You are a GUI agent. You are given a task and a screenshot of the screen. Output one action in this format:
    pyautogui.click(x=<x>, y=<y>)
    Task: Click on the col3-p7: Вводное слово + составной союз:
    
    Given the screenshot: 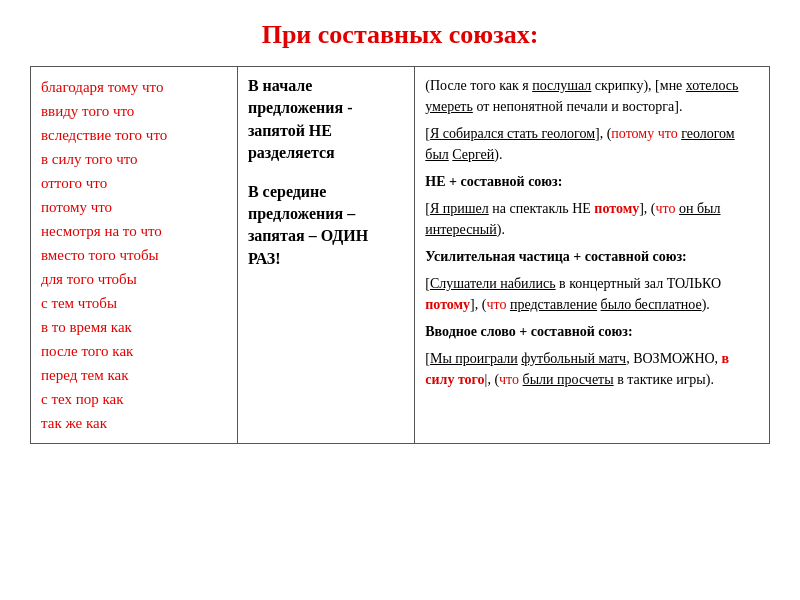 What is the action you would take?
    pyautogui.click(x=592, y=332)
    